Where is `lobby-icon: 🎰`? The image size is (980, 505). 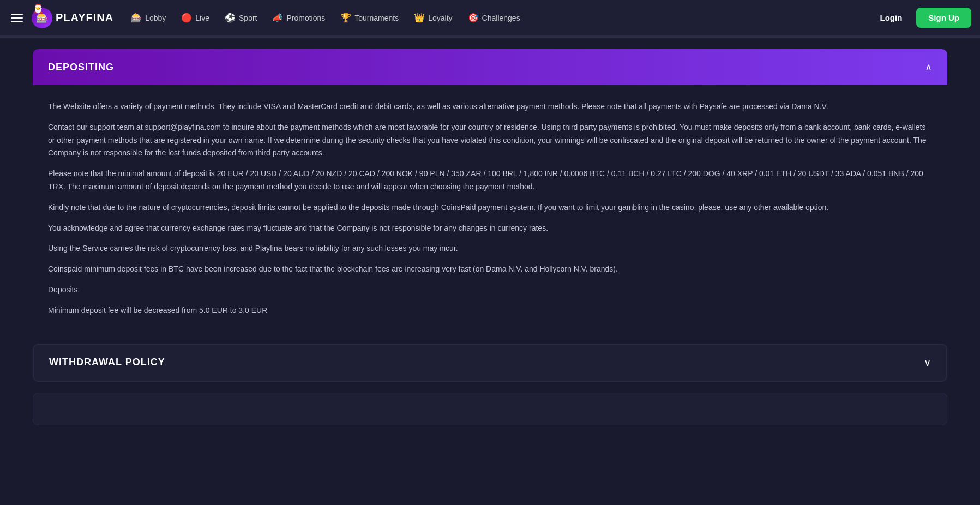 lobby-icon: 🎰 is located at coordinates (136, 17).